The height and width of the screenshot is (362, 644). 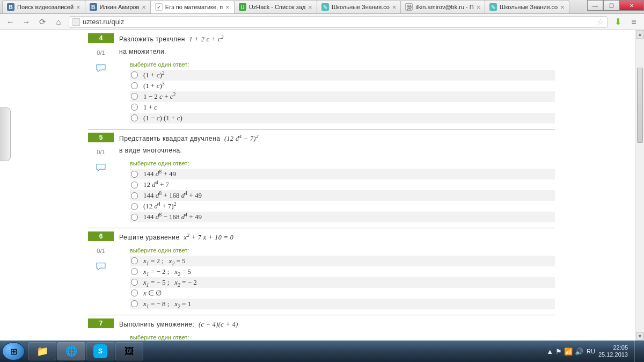 I want to click on favicon: B, so click(x=93, y=7).